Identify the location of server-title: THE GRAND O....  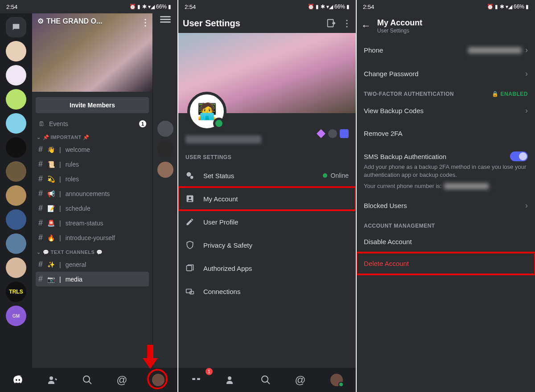
(74, 21).